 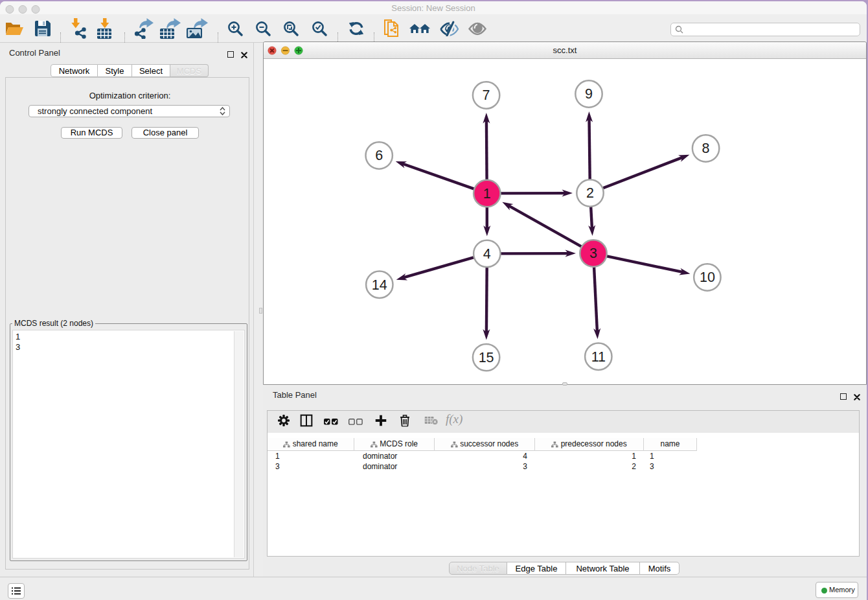 What do you see at coordinates (486, 193) in the screenshot?
I see `svg-text: 1` at bounding box center [486, 193].